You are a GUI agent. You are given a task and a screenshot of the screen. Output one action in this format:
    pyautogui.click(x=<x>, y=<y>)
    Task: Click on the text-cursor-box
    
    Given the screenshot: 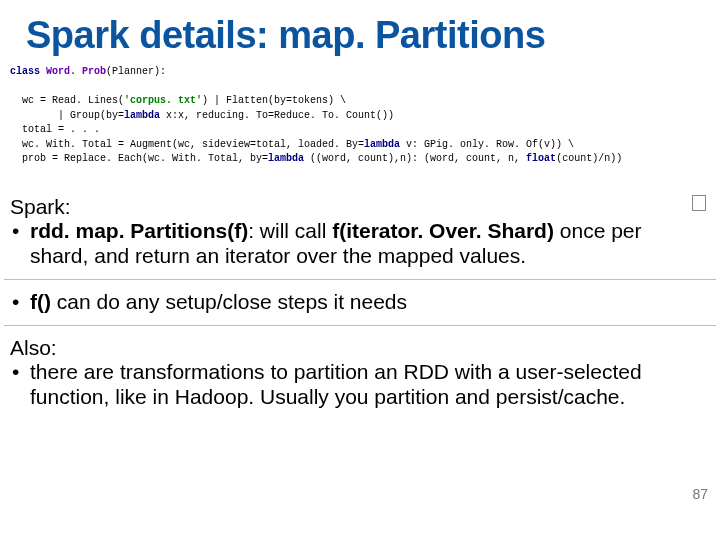 What is the action you would take?
    pyautogui.click(x=699, y=203)
    